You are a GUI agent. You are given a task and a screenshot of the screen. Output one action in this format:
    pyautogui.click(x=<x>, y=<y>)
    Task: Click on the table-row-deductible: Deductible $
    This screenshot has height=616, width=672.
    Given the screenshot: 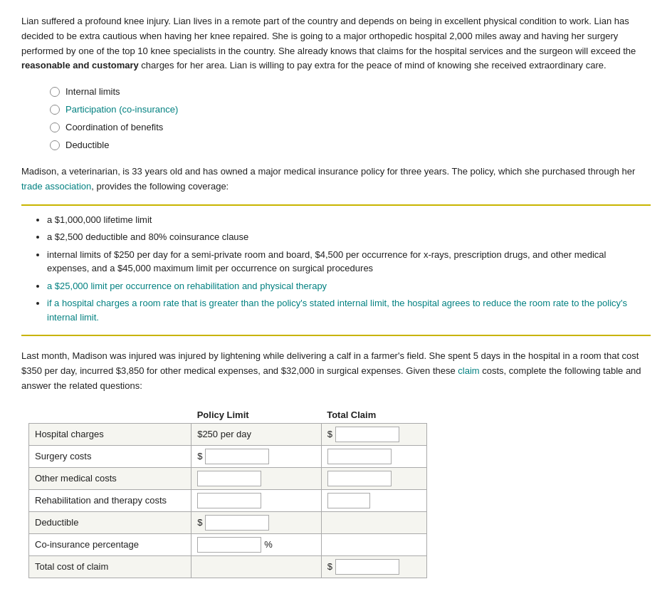 What is the action you would take?
    pyautogui.click(x=228, y=523)
    